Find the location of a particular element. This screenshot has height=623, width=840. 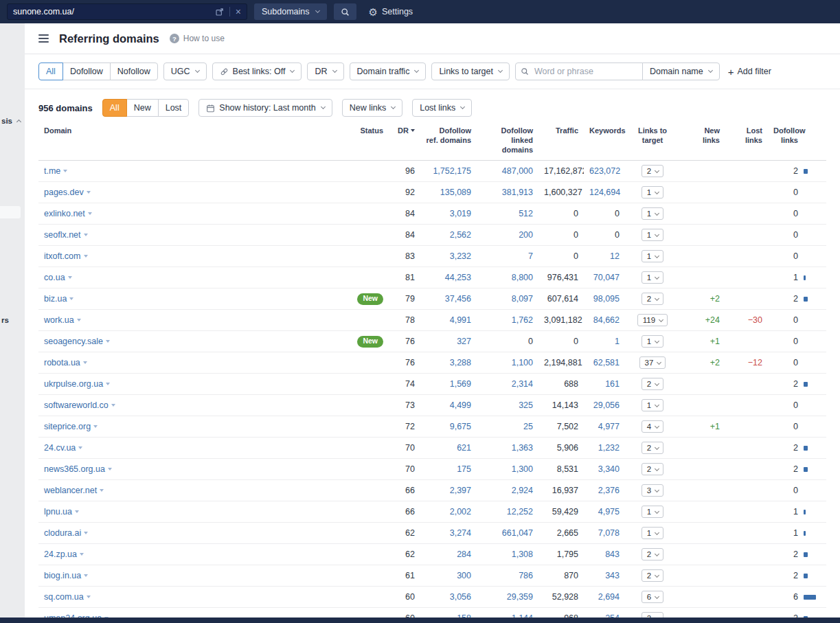

links-to-target-dropdown: 119 is located at coordinates (652, 320).